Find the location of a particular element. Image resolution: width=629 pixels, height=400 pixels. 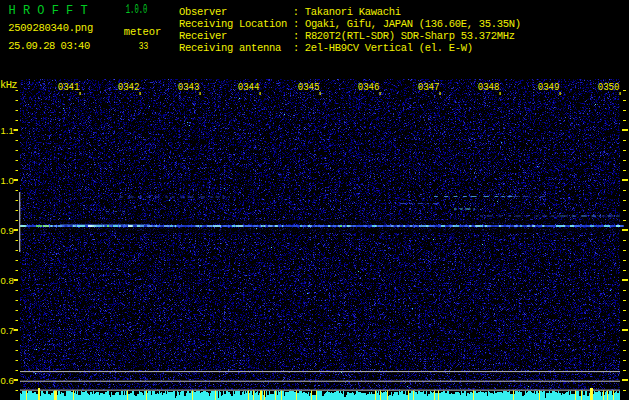

svg-text: 0347 is located at coordinates (429, 87).